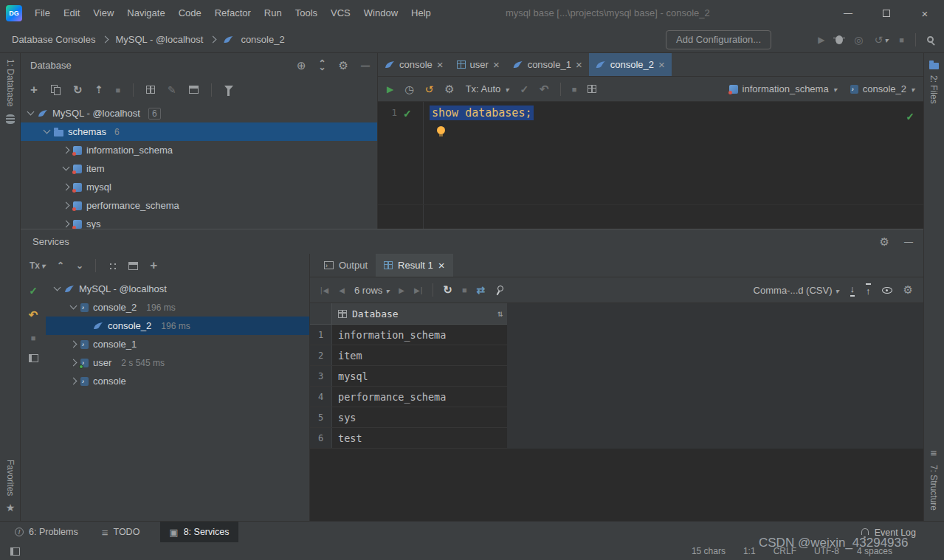  What do you see at coordinates (419, 376) in the screenshot?
I see `cell-value: mysql` at bounding box center [419, 376].